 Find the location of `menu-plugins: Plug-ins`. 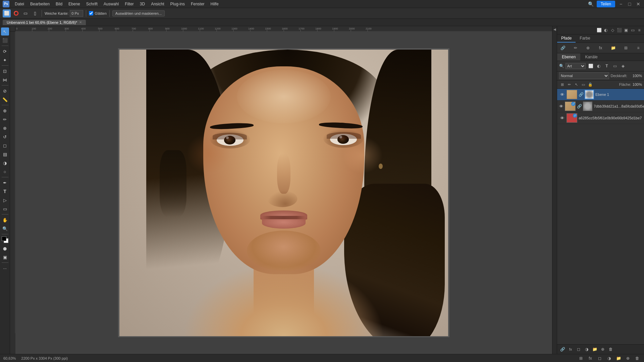

menu-plugins: Plug-ins is located at coordinates (178, 4).